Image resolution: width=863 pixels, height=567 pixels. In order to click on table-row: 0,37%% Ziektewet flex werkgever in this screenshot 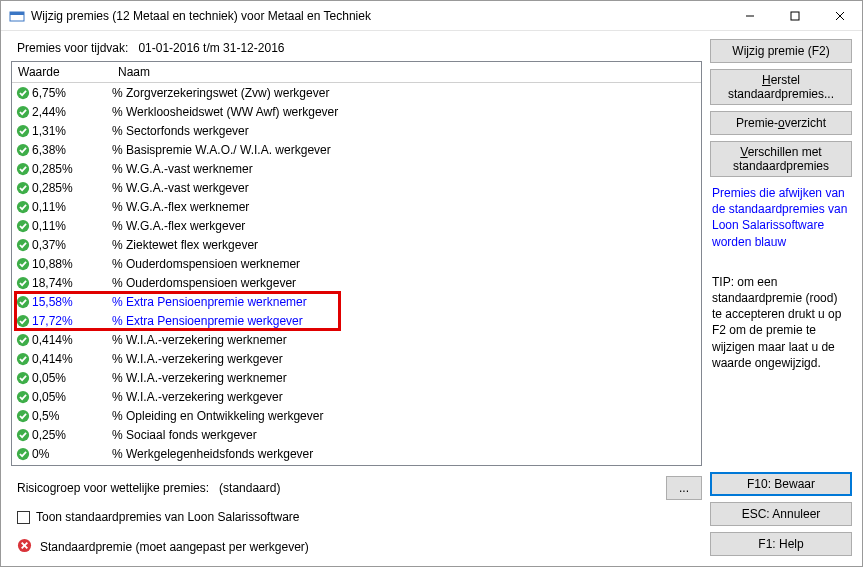, I will do `click(356, 244)`.